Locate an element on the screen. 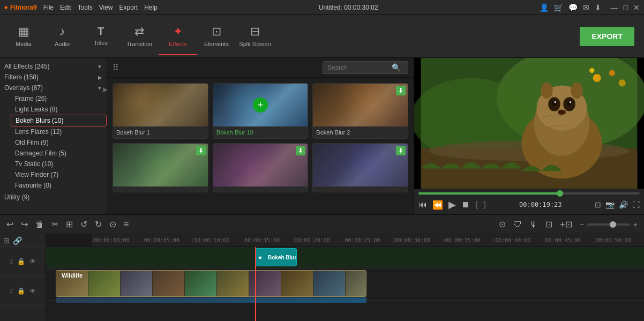 Image resolution: width=644 pixels, height=321 pixels. rotate-right-button: ↻ is located at coordinates (99, 224).